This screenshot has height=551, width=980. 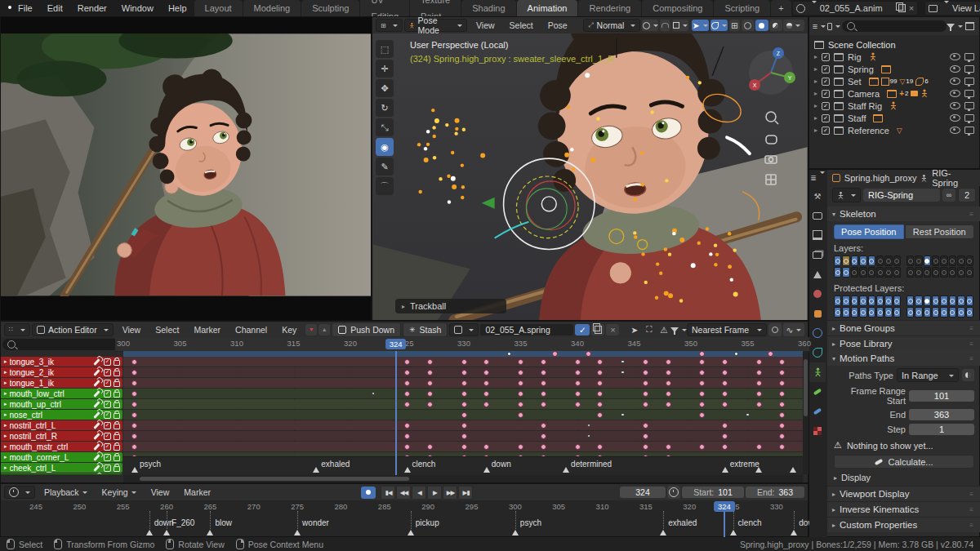 What do you see at coordinates (776, 25) in the screenshot?
I see `shading-material-button` at bounding box center [776, 25].